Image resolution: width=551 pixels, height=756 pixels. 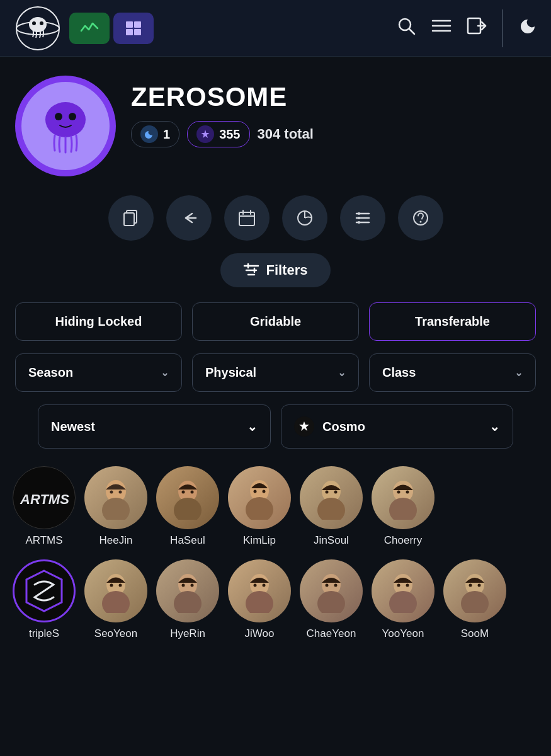 What do you see at coordinates (363, 218) in the screenshot?
I see `list-button` at bounding box center [363, 218].